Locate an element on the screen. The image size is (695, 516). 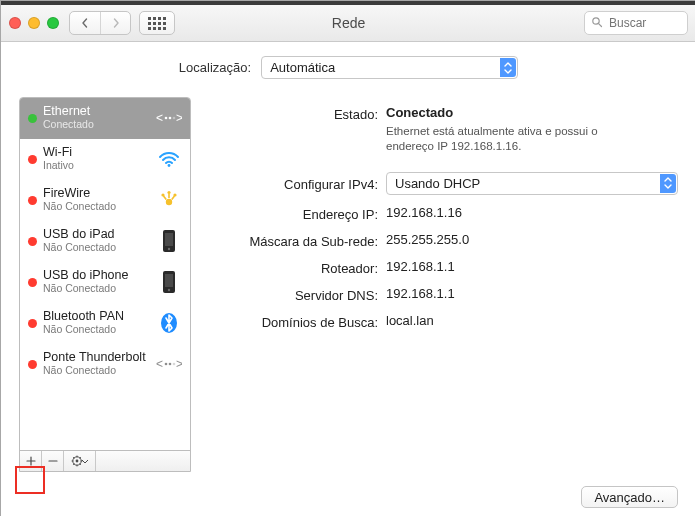
firewire-icon is located at coordinates (169, 200).